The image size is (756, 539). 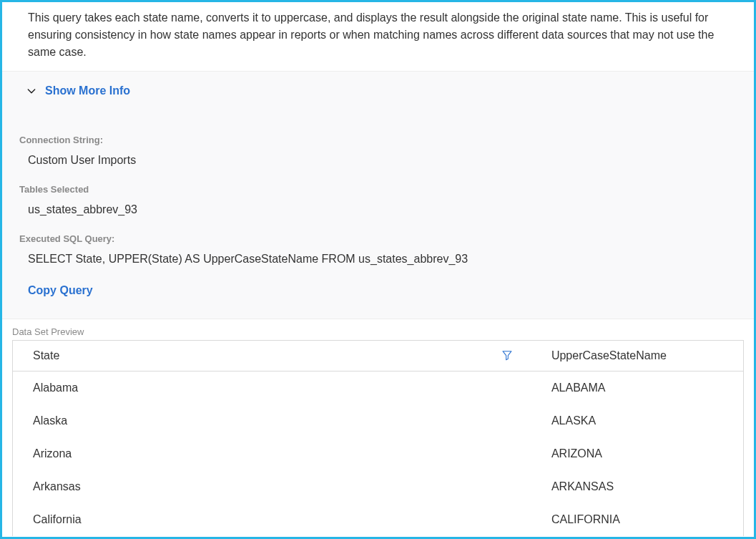 I want to click on query-description: This query takes each state name, conver…, so click(x=378, y=37).